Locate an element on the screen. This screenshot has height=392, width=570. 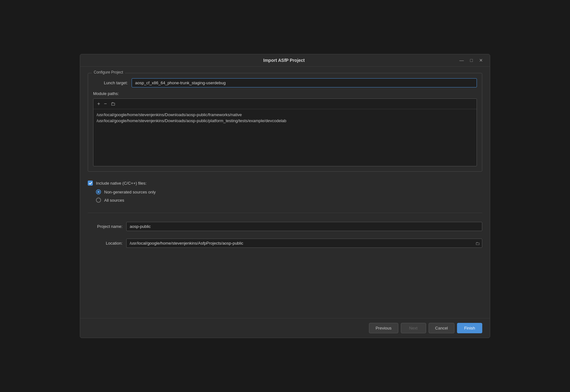
include-native-label: Include native (C/C++) files: is located at coordinates (121, 183).